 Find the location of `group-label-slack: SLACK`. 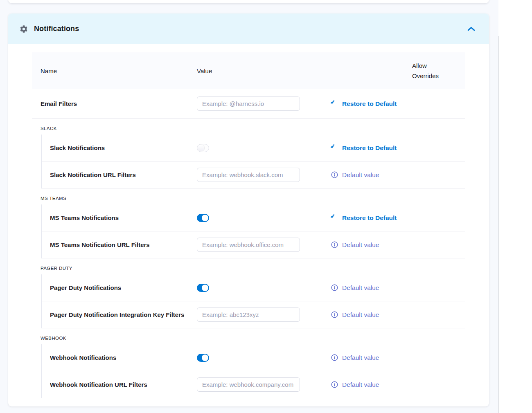

group-label-slack: SLACK is located at coordinates (249, 128).